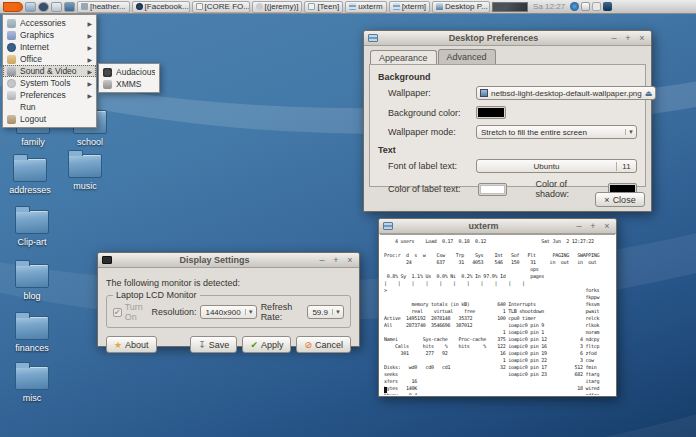  What do you see at coordinates (326, 312) in the screenshot?
I see `refresh-rate-select: 59.9 ▼` at bounding box center [326, 312].